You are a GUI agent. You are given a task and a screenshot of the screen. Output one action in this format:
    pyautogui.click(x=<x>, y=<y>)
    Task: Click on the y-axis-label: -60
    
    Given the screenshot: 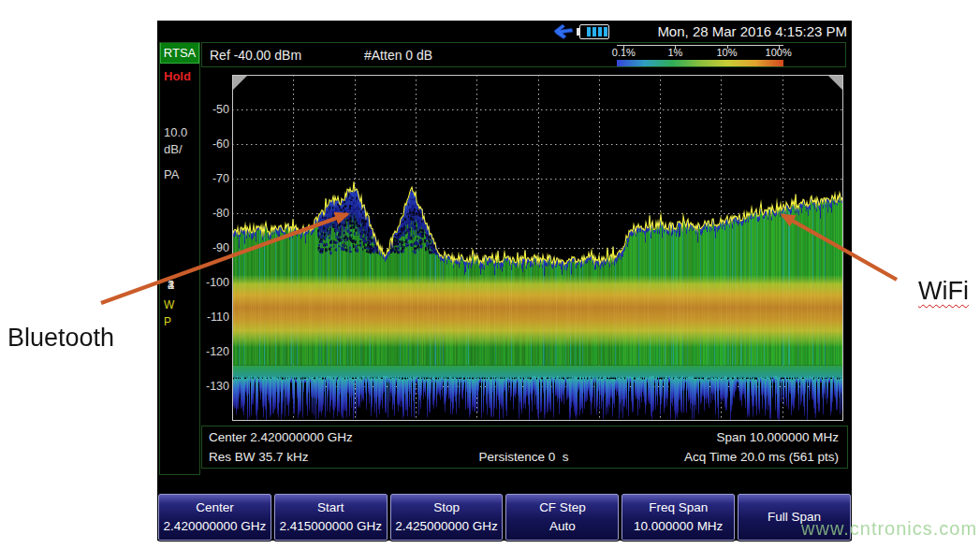 What is the action you would take?
    pyautogui.click(x=215, y=144)
    